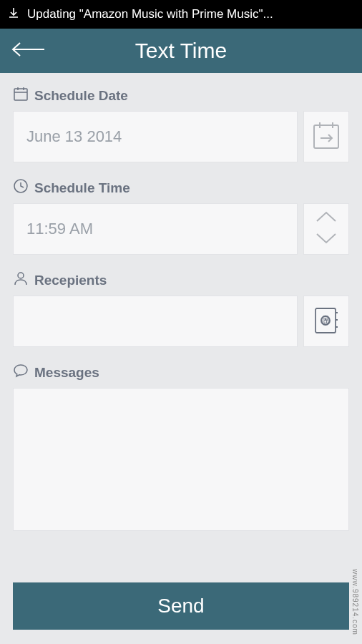 This screenshot has height=644, width=362. What do you see at coordinates (24, 187) in the screenshot?
I see `clock-icon` at bounding box center [24, 187].